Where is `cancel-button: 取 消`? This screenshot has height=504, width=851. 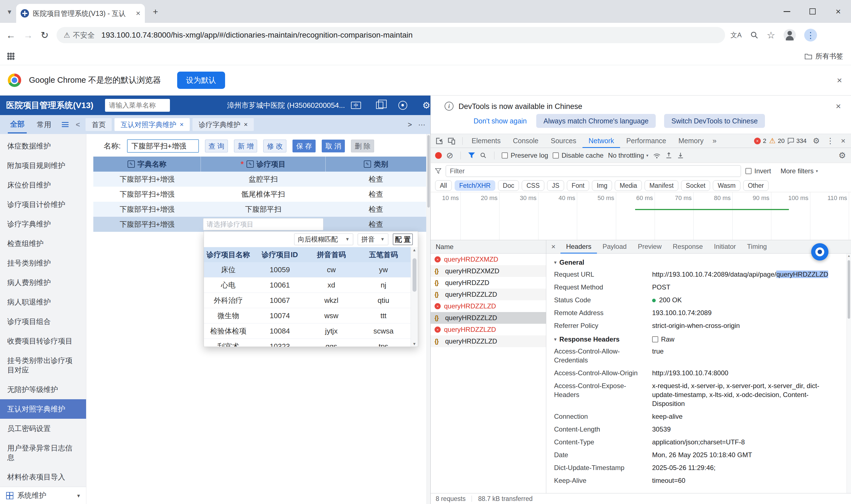 cancel-button: 取 消 is located at coordinates (333, 146).